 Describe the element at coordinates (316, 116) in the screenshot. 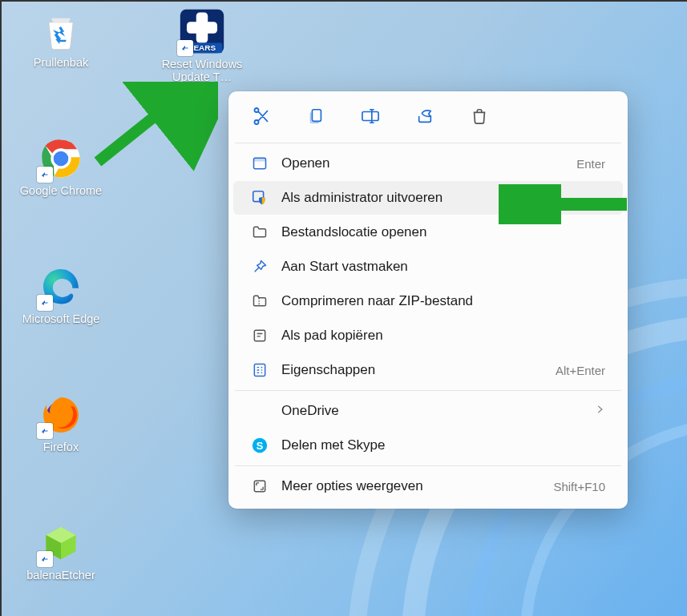

I see `copy-icon` at that location.